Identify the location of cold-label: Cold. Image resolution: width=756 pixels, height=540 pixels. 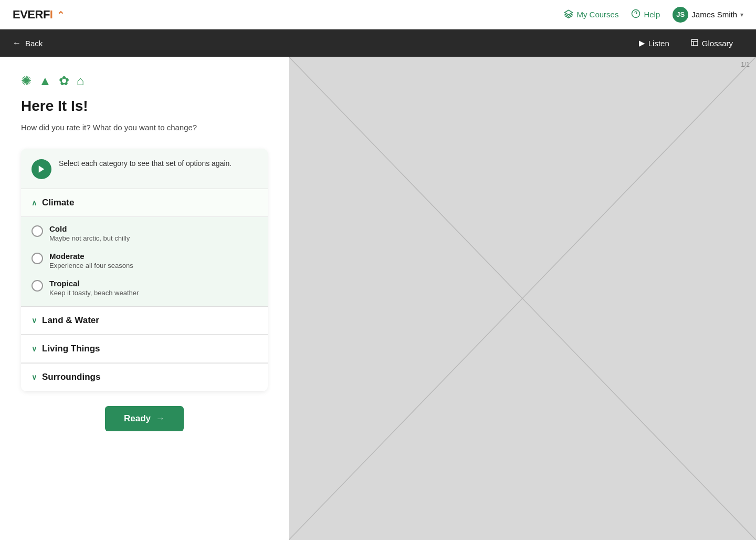
(89, 229).